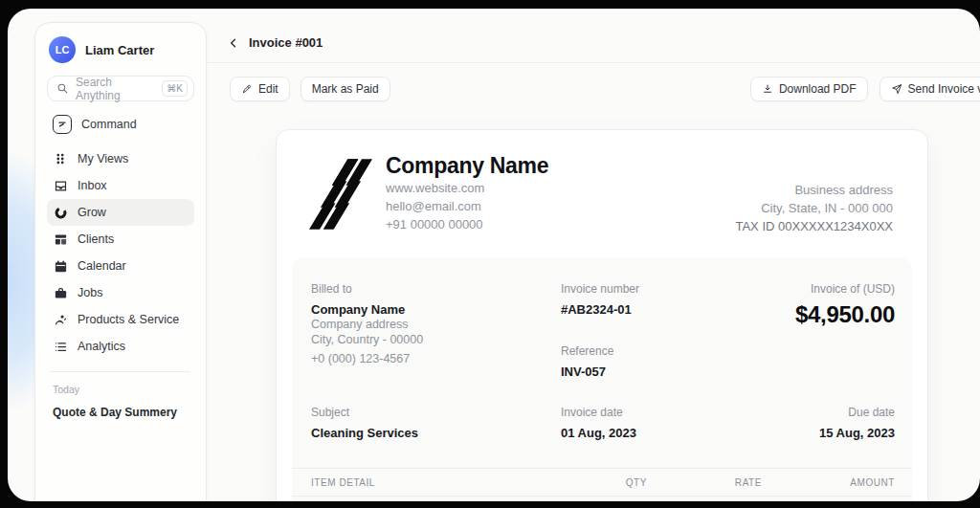  I want to click on page-header: Invoice #001, so click(593, 36).